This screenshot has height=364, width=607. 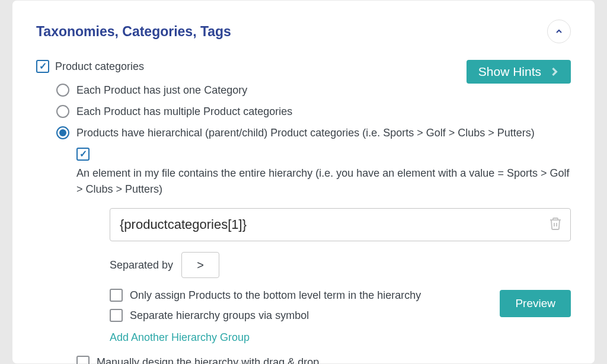 I want to click on separate-groups-checkbox, so click(x=116, y=315).